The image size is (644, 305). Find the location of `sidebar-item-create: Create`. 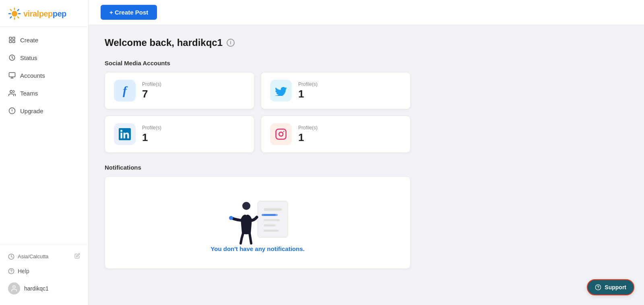

sidebar-item-create: Create is located at coordinates (44, 40).